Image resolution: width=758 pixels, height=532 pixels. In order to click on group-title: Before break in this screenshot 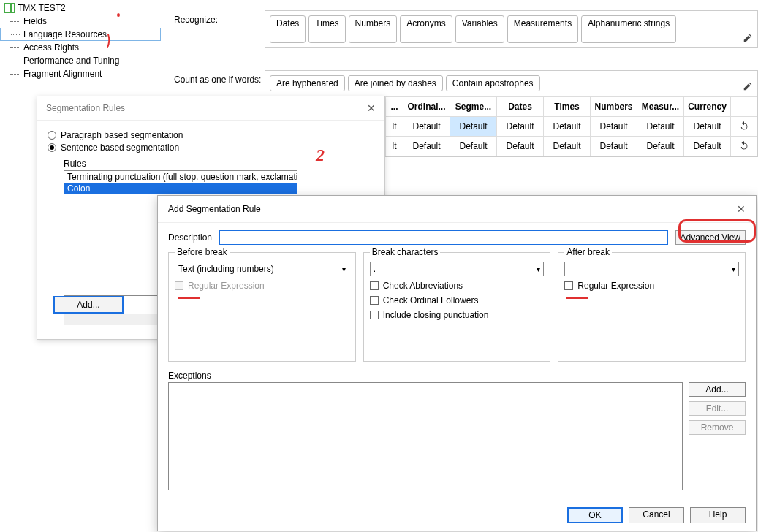, I will do `click(202, 252)`.